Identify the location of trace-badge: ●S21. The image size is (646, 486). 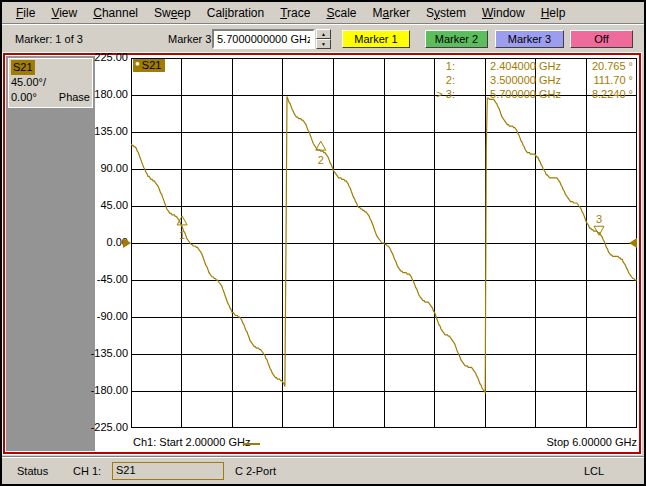
(149, 66).